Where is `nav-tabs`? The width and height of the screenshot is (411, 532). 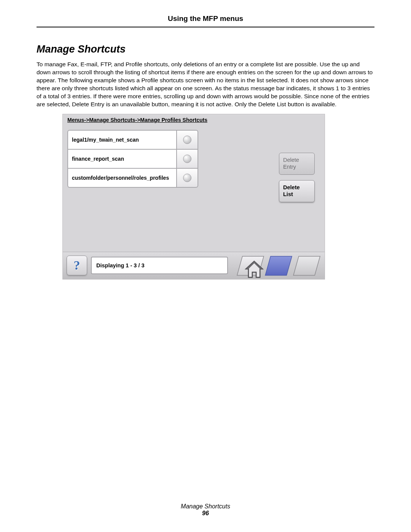 nav-tabs is located at coordinates (279, 265).